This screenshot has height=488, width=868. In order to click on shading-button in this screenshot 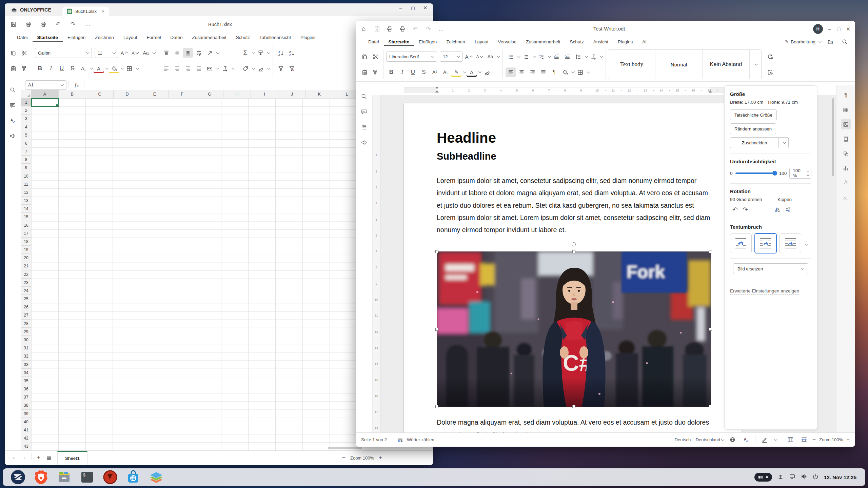, I will do `click(565, 72)`.